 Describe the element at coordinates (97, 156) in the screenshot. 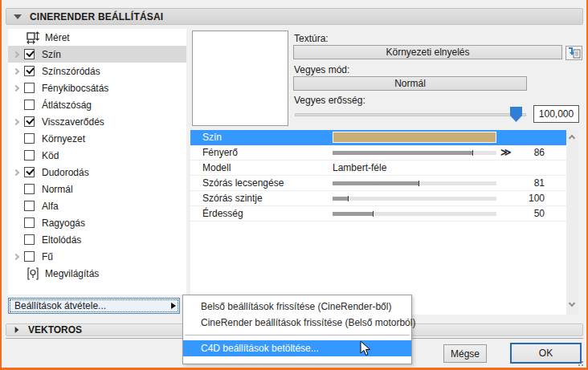

I see `tree-item-kod: Köd` at that location.